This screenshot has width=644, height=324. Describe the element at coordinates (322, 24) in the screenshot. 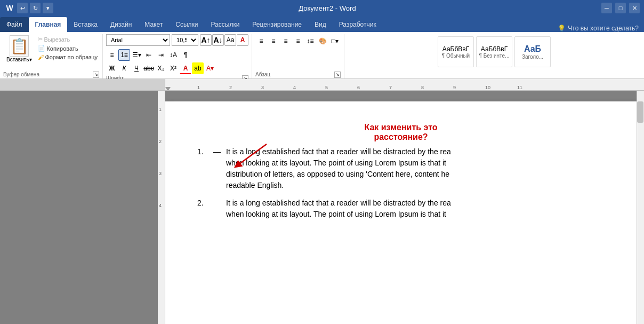

I see `ribbon-tabs: Файл Главная Вставка Дизайн Макет Ссылки…` at that location.